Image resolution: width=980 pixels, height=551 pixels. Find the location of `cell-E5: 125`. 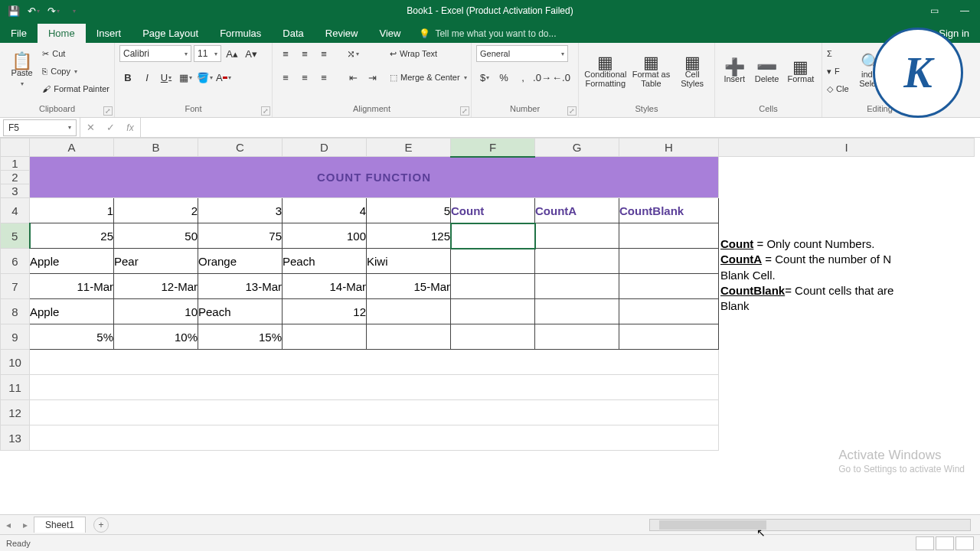

cell-E5: 125 is located at coordinates (409, 236).